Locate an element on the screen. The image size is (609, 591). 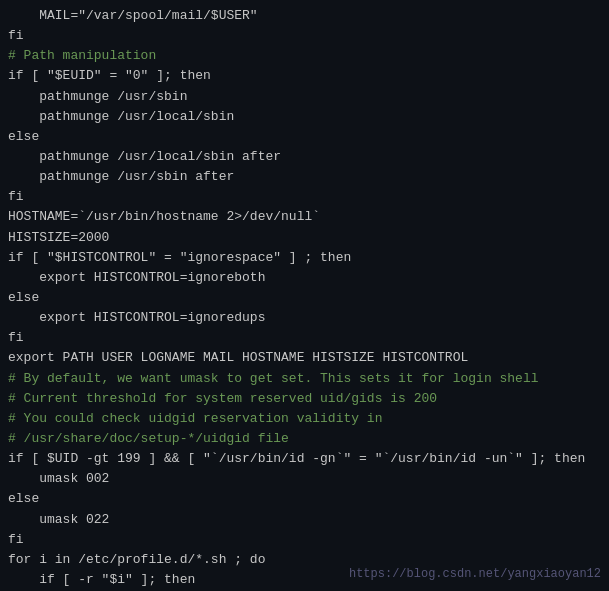
code-line: export HISTCONTROL=ignoreboth is located at coordinates (304, 278).